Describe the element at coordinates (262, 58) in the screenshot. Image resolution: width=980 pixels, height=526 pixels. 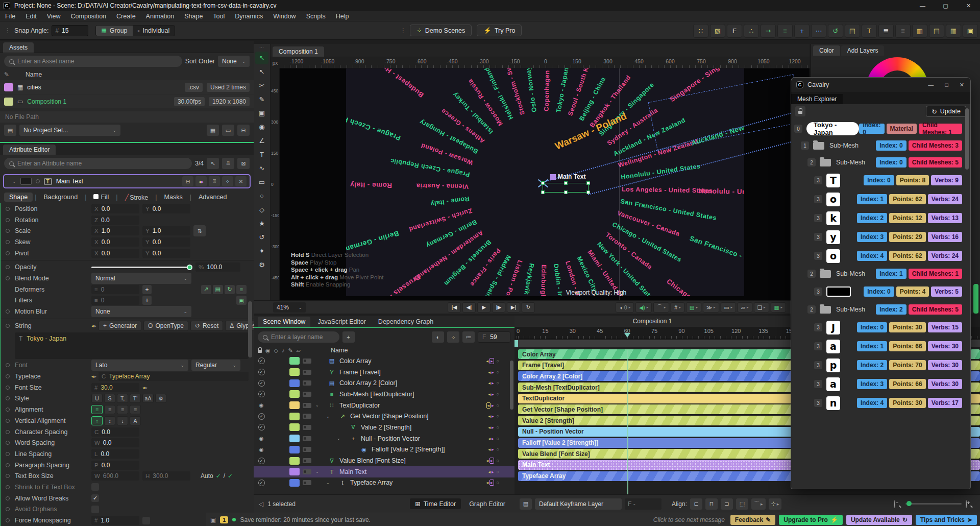
I see `select-tool: ↖` at that location.